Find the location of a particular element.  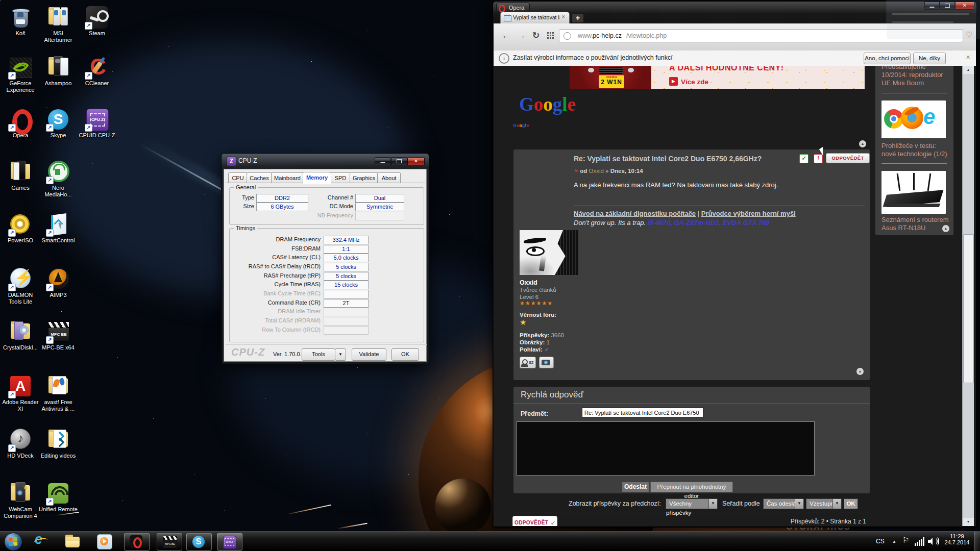

taskbar-ie-button: e is located at coordinates (41, 541).